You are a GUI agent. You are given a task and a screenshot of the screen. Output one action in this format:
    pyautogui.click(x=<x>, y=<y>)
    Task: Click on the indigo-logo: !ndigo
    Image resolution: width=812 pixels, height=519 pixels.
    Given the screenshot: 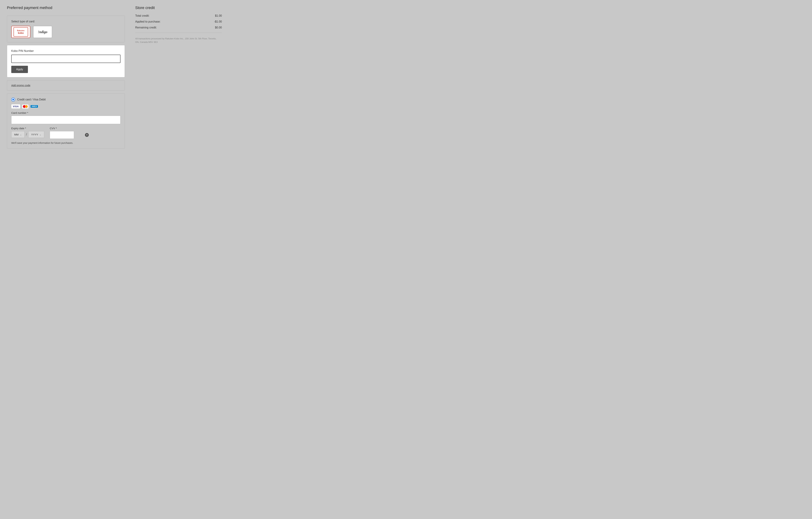 What is the action you would take?
    pyautogui.click(x=42, y=32)
    